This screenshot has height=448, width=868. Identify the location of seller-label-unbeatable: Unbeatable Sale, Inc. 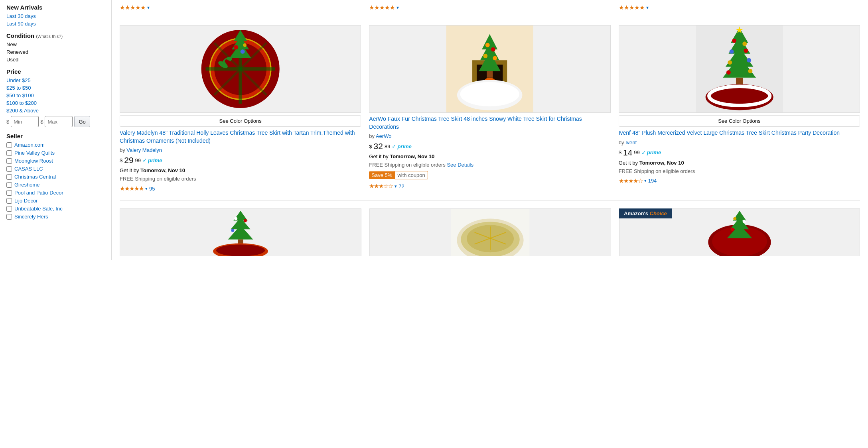
(38, 209).